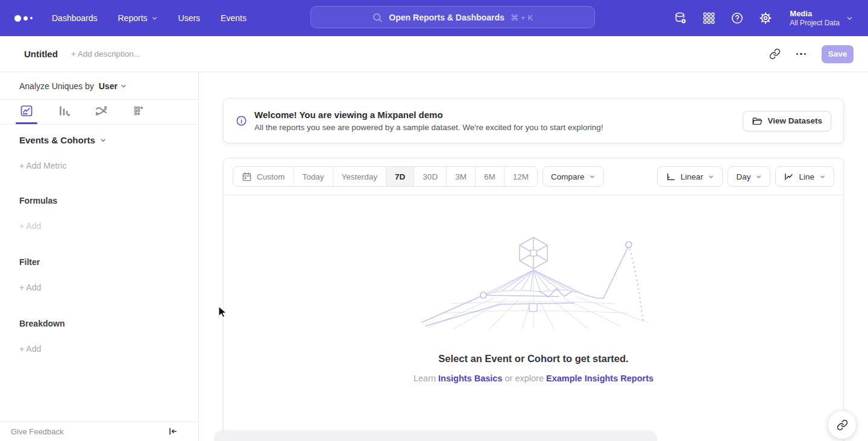 This screenshot has height=441, width=868. What do you see at coordinates (446, 17) in the screenshot?
I see `search-placeholder: Open Reports & Dashboards` at bounding box center [446, 17].